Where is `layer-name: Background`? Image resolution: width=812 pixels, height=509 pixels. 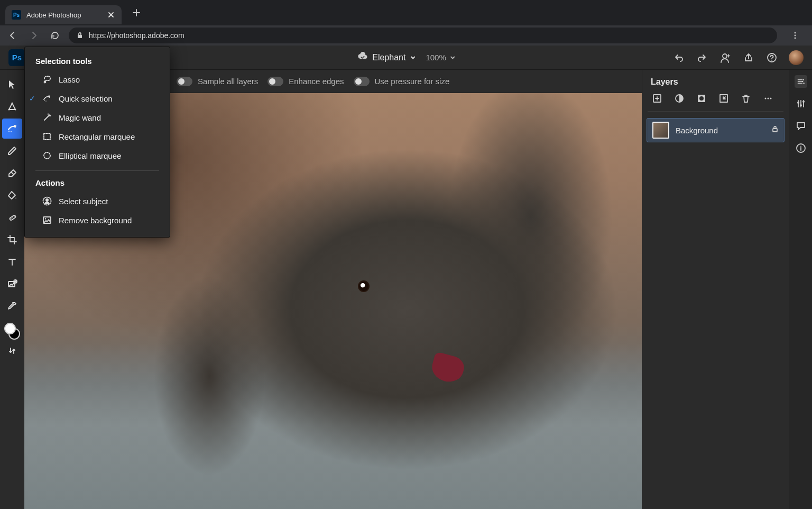
layer-name: Background is located at coordinates (720, 130).